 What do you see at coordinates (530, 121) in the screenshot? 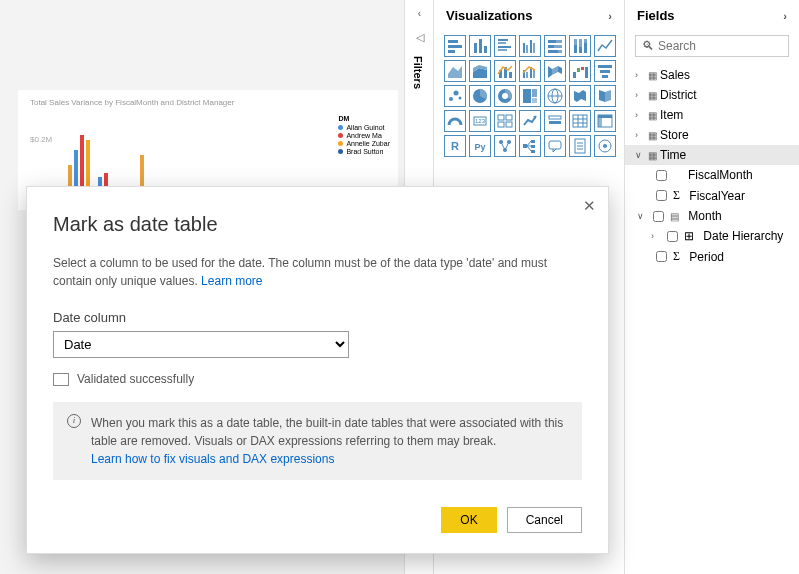
I see `kpi-icon` at bounding box center [530, 121].